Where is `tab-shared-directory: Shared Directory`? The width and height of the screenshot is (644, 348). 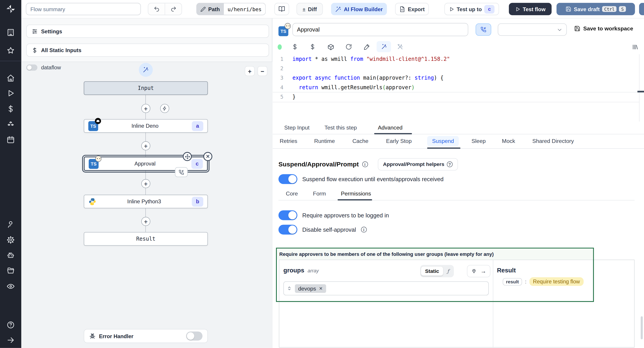 tab-shared-directory: Shared Directory is located at coordinates (553, 141).